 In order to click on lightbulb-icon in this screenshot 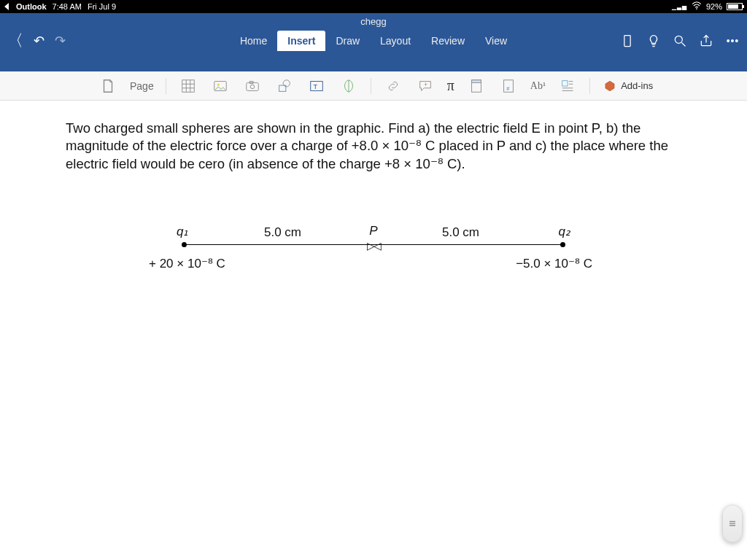, I will do `click(654, 41)`.